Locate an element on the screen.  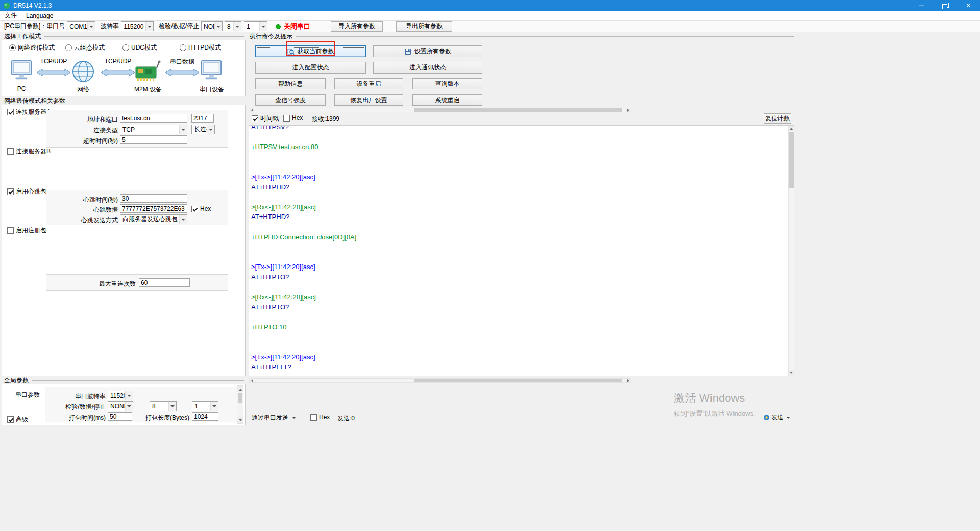
radio-icon is located at coordinates (126, 48).